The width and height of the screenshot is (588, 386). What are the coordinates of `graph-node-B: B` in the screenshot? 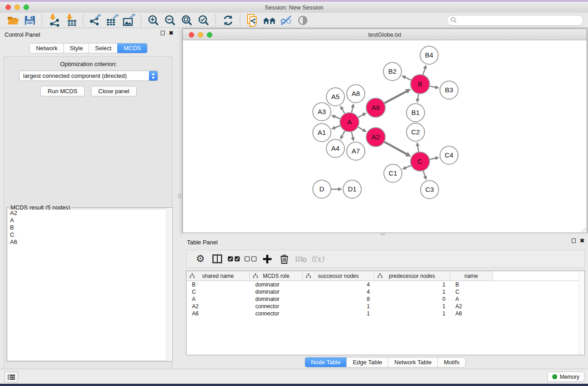 It's located at (420, 84).